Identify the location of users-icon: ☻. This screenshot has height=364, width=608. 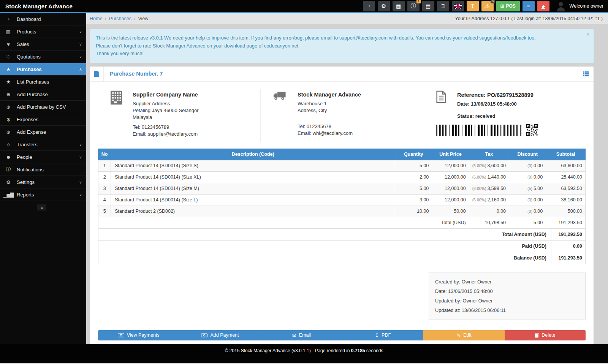
(8, 157).